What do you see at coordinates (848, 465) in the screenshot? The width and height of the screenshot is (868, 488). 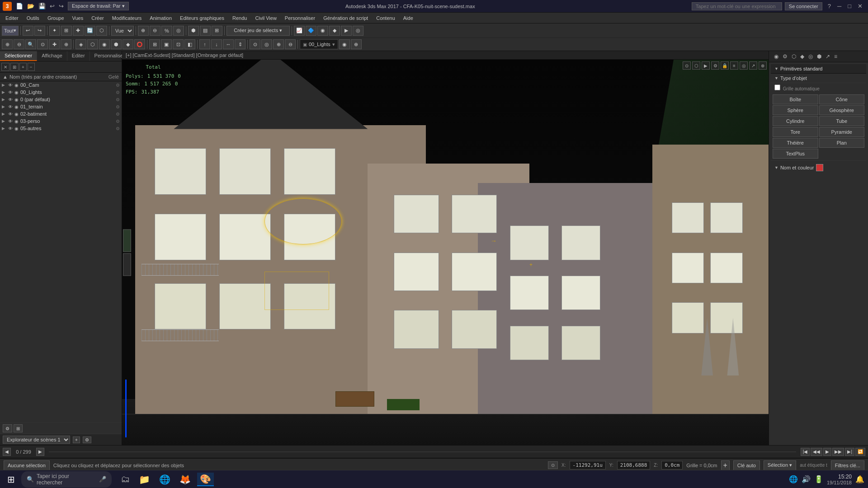 I see `filters-cle-btn: Filtres clé...` at bounding box center [848, 465].